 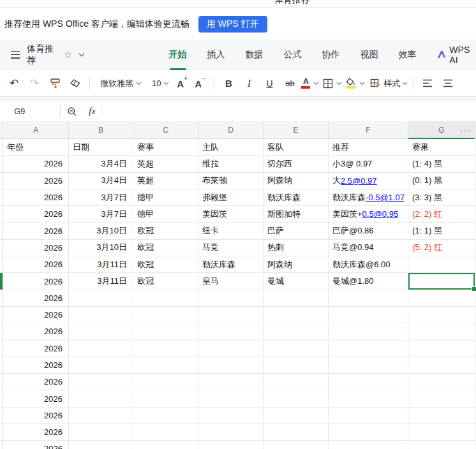 I want to click on cell-E17, so click(x=296, y=416).